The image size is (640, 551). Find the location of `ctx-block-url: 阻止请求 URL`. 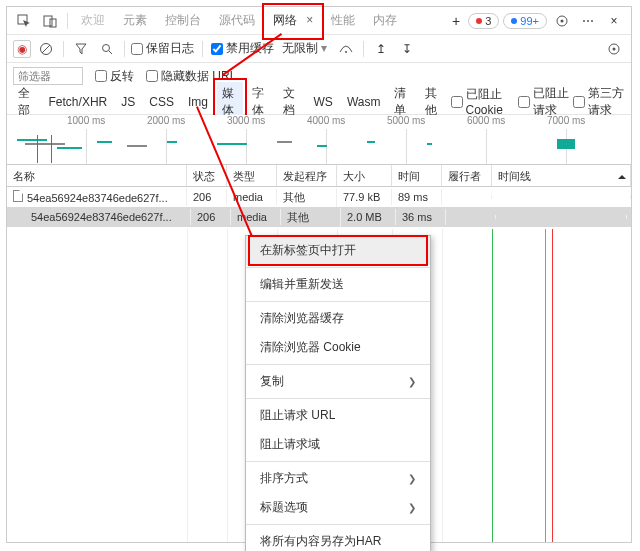

ctx-block-url: 阻止请求 URL is located at coordinates (338, 416).